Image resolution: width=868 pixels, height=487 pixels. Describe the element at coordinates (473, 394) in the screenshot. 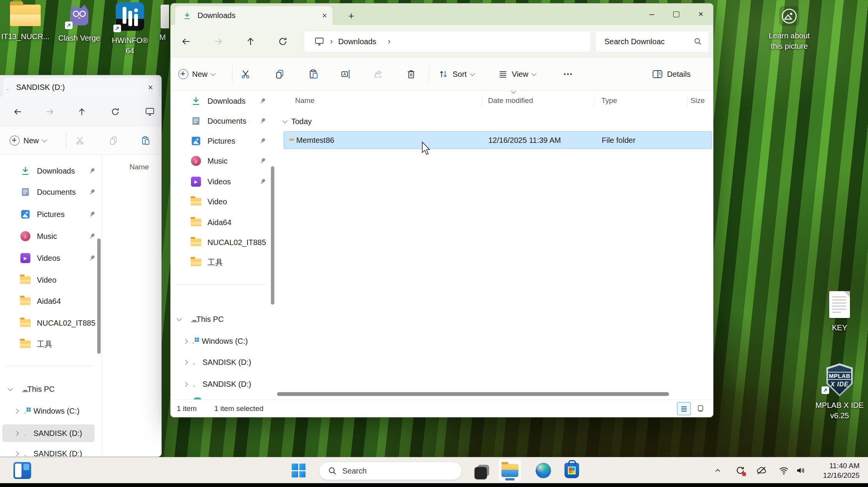

I see `horizontal-scrollbar` at that location.